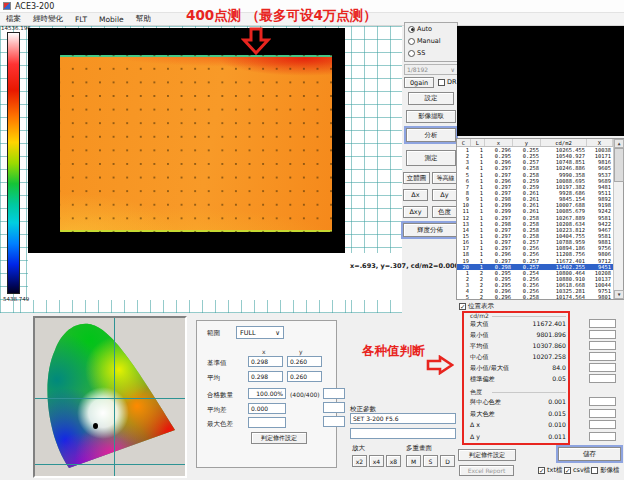 This screenshot has width=624, height=480. I want to click on average-label: 平均, so click(214, 378).